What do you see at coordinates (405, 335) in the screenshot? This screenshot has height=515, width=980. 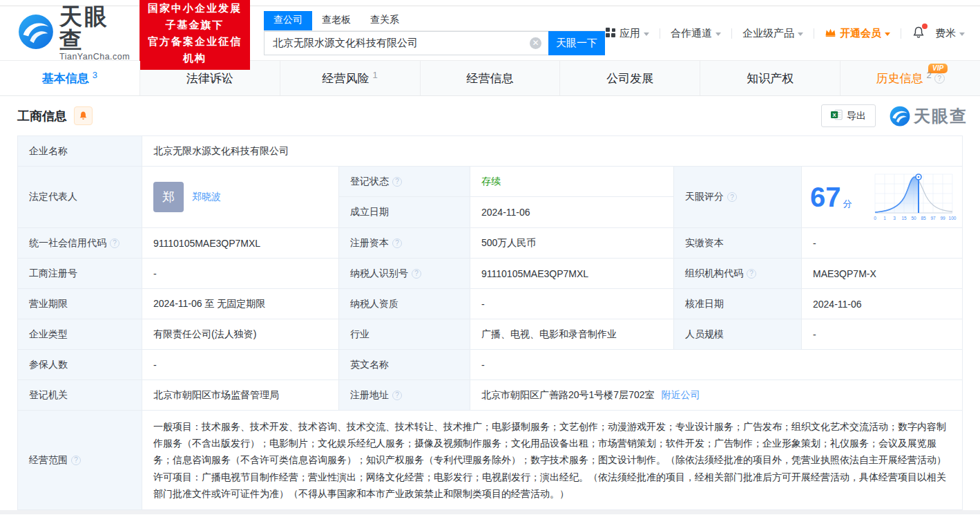 I see `field-label-industry: 行业` at bounding box center [405, 335].